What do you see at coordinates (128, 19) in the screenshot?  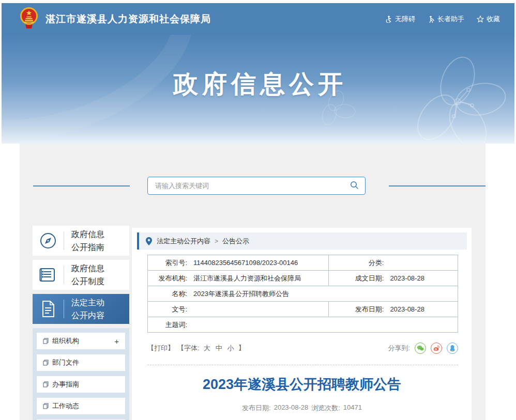 I see `site-title: 湛江市遂溪县人力资源和社会保障局` at bounding box center [128, 19].